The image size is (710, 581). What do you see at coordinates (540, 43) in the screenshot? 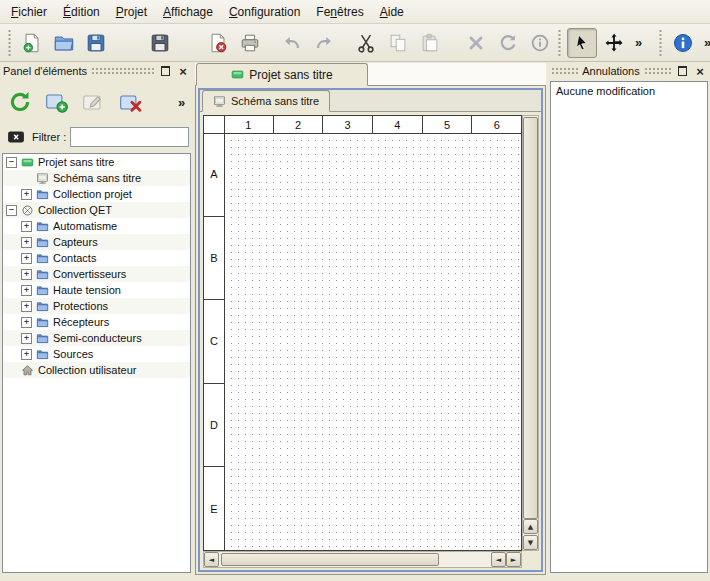
I see `info-gray-icon` at bounding box center [540, 43].